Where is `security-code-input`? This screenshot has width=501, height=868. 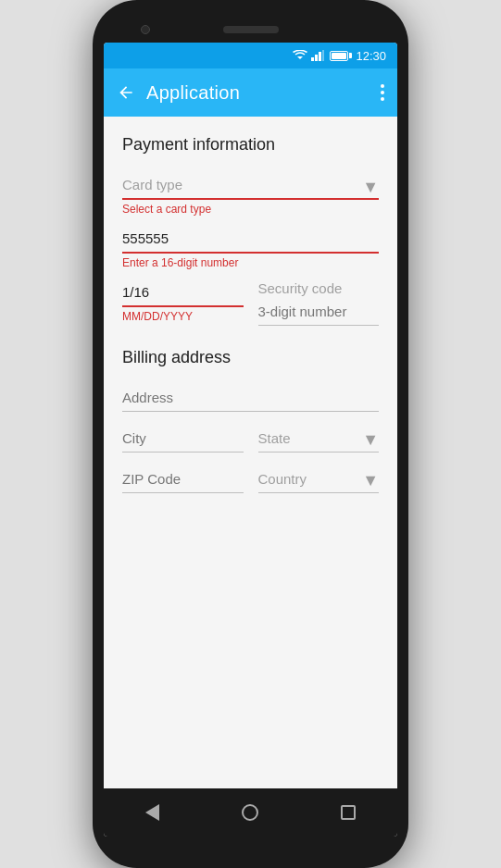 security-code-input is located at coordinates (319, 313).